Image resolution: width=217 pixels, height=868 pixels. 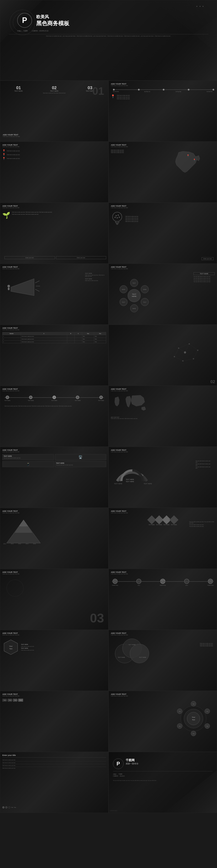 I want to click on slide-4b: ADD YOUR TEXT Click here to add your tex…, so click(x=163, y=233).